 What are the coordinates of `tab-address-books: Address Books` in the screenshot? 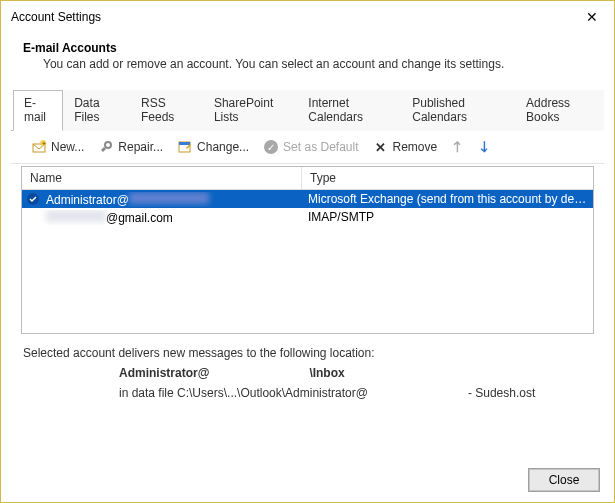 It's located at (560, 110).